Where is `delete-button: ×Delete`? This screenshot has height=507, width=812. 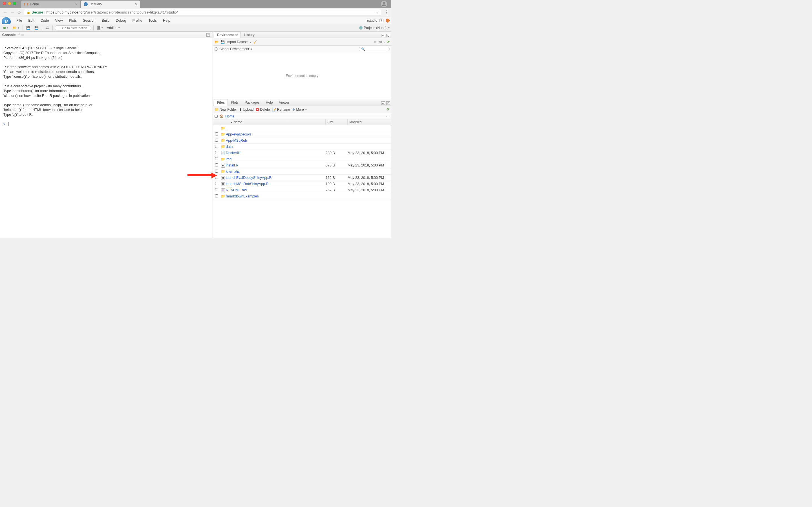
delete-button: ×Delete is located at coordinates (263, 110).